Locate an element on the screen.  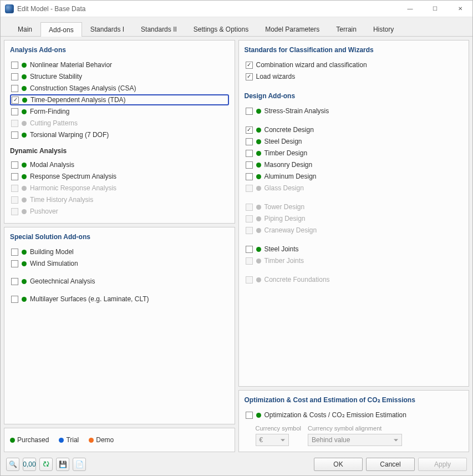
addon-row: Load wizards is located at coordinates (354, 77).